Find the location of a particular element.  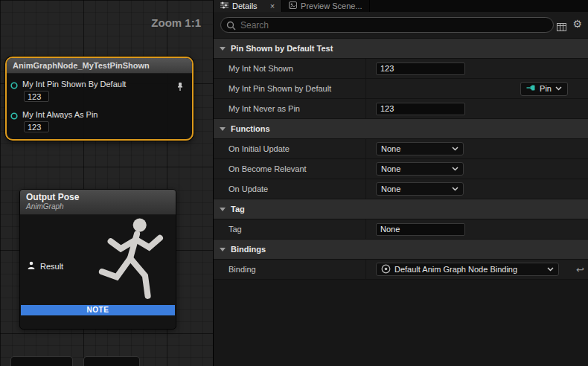

row-tag: Tag is located at coordinates (400, 229).